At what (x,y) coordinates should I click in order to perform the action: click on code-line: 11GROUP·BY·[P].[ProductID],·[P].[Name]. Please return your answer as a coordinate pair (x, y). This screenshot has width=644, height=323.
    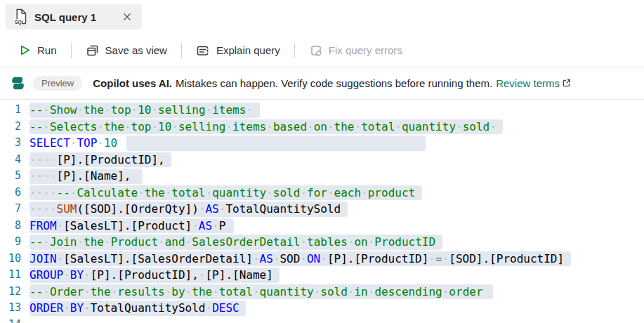
    Looking at the image, I should click on (322, 275).